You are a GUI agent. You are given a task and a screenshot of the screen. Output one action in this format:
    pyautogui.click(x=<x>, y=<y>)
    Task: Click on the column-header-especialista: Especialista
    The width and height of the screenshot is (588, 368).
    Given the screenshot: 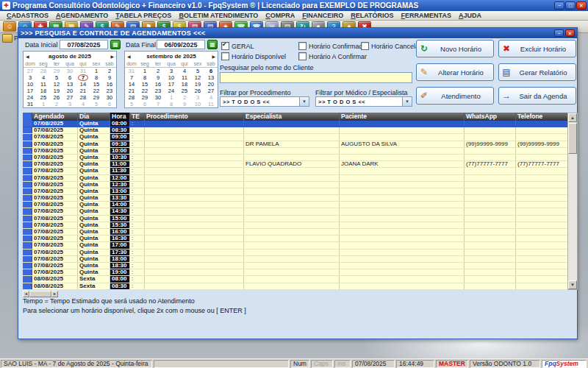 What is the action you would take?
    pyautogui.click(x=292, y=116)
    